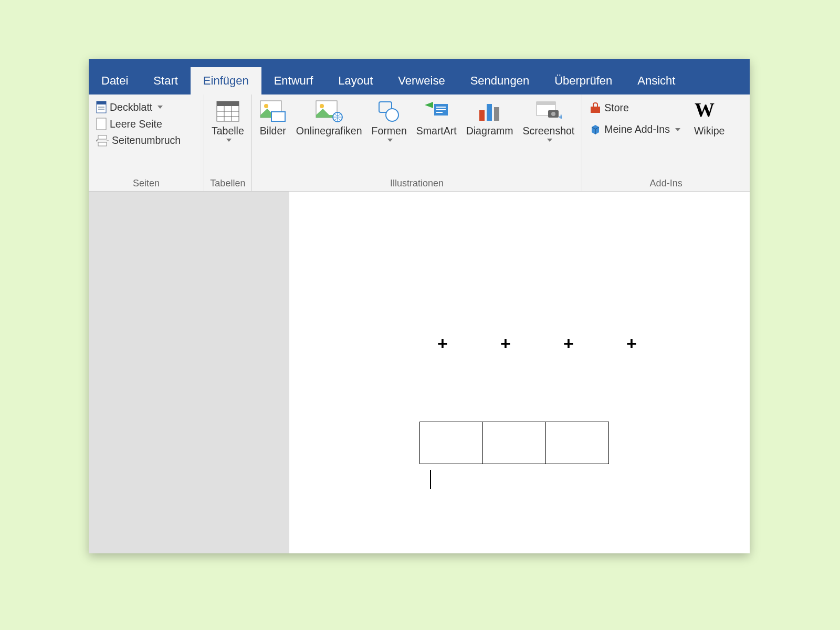 The width and height of the screenshot is (840, 630). Describe the element at coordinates (329, 120) in the screenshot. I see `onlinegrafiken-button: Onlinegrafiken` at that location.